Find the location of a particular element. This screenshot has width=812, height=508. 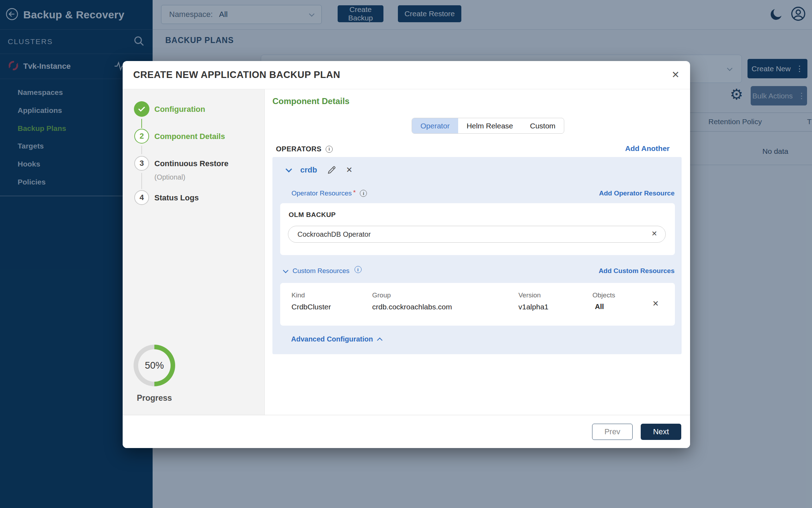

operators-section-label: OPERATORS i is located at coordinates (304, 149).